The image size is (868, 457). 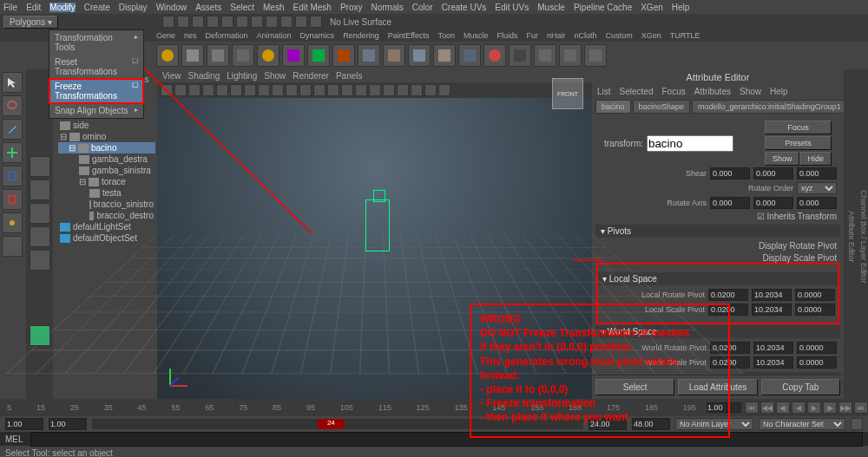 I want to click on vp-menu-lighting: Lighting, so click(x=241, y=76).